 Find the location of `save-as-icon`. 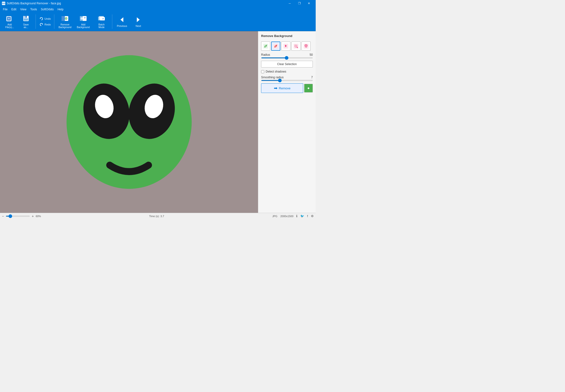

save-as-icon is located at coordinates (26, 19).